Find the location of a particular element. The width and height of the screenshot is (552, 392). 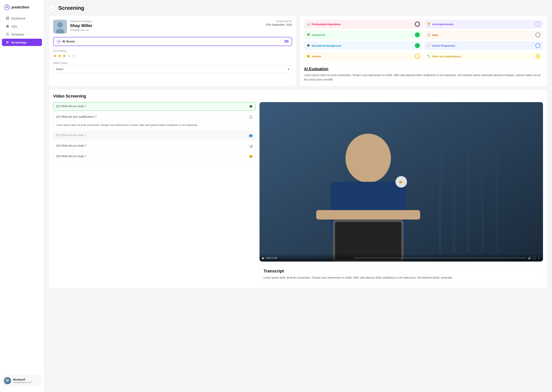

question-item-2: Q2) What are your qualifications ? 📋 is located at coordinates (155, 117).